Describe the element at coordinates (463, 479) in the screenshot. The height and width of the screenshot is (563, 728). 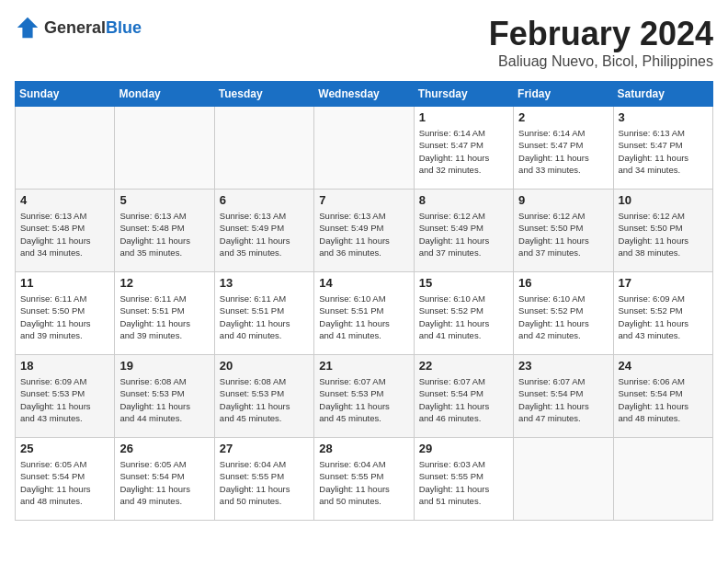
I see `calendar-cell: 29Sunrise: 6:03 AM Sunset: 5:55 PM Dayli…` at that location.